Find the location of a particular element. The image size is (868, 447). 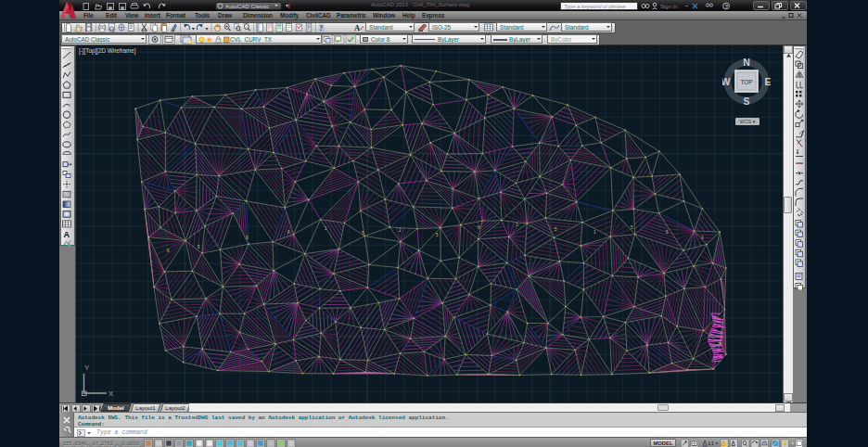

svg-text: 3 is located at coordinates (517, 224).